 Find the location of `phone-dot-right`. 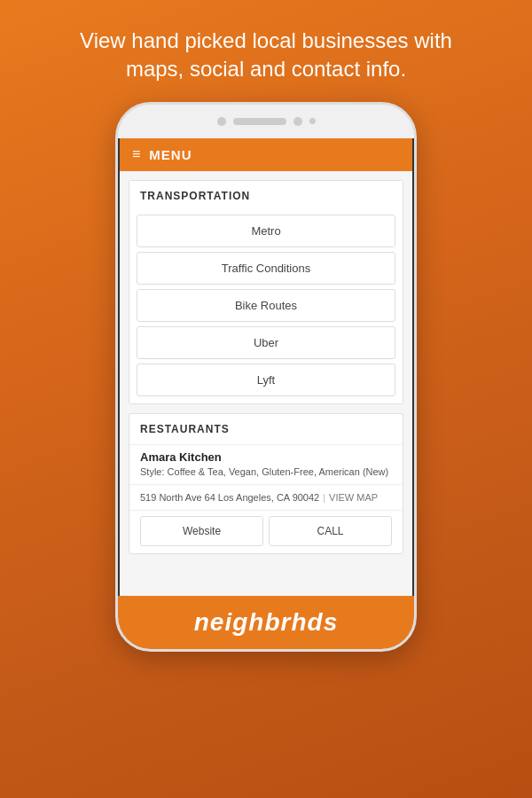

phone-dot-right is located at coordinates (298, 121).